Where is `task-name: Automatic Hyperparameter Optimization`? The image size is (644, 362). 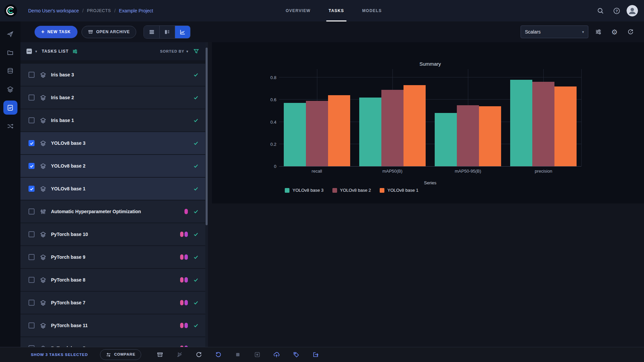 task-name: Automatic Hyperparameter Optimization is located at coordinates (96, 212).